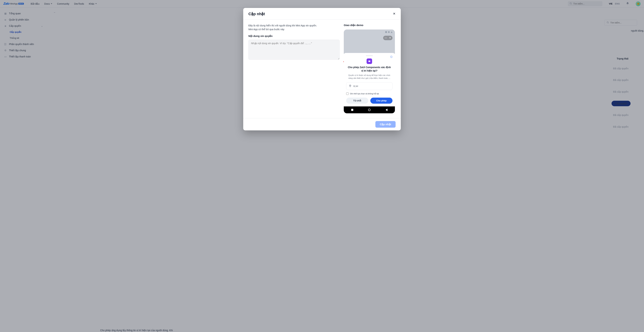  What do you see at coordinates (370, 41) in the screenshot?
I see `phone-app-background: ⋯` at bounding box center [370, 41].